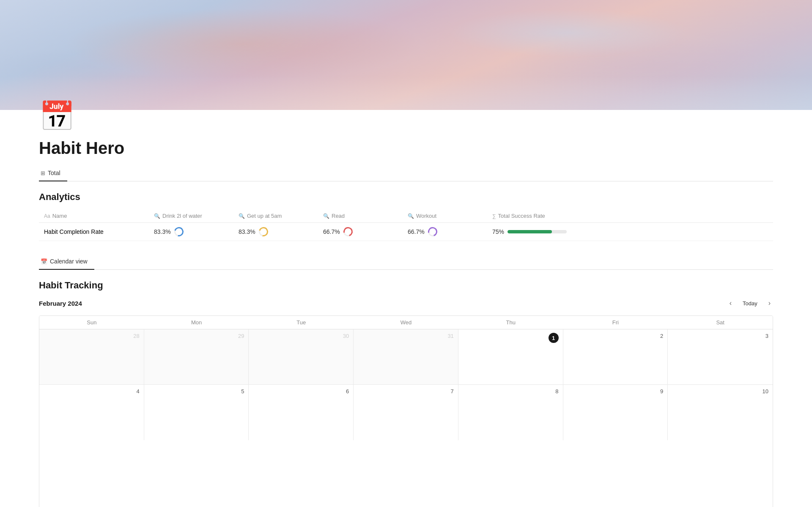 The height and width of the screenshot is (507, 812). What do you see at coordinates (242, 216) in the screenshot?
I see `search-icon-getup: 🔍` at bounding box center [242, 216].